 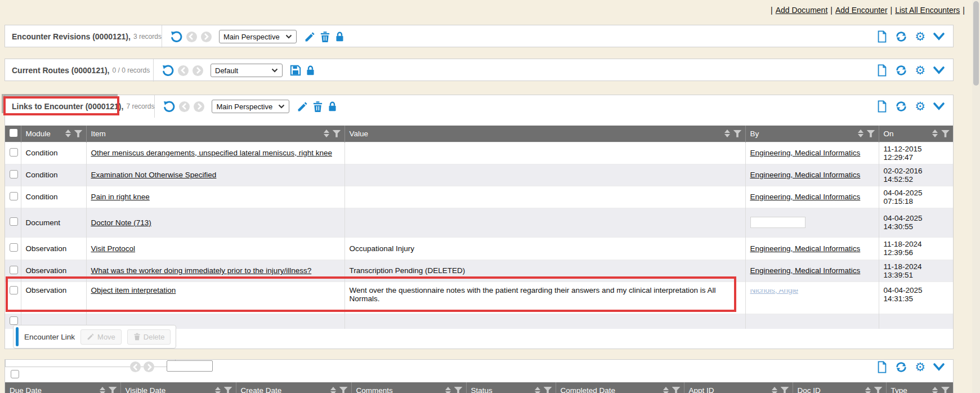 I want to click on perspective-select, so click(x=190, y=366).